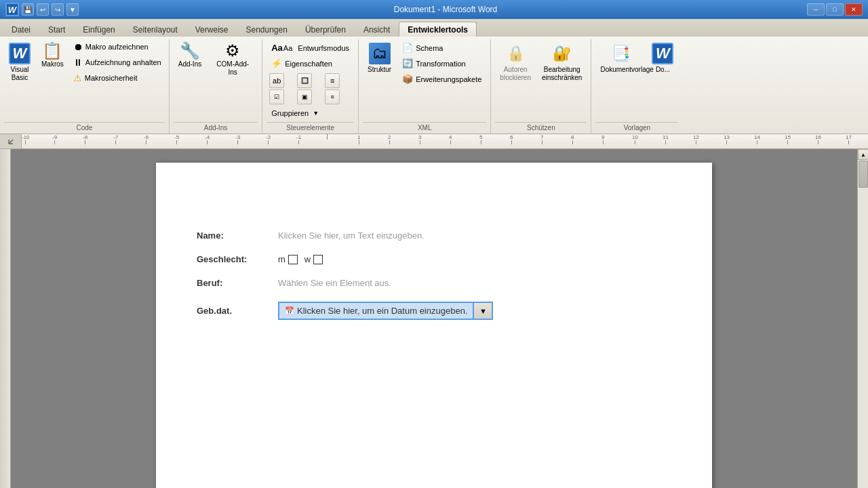 The height and width of the screenshot is (488, 868). Describe the element at coordinates (442, 64) in the screenshot. I see `transformation-button: 🔄 Transformation` at that location.